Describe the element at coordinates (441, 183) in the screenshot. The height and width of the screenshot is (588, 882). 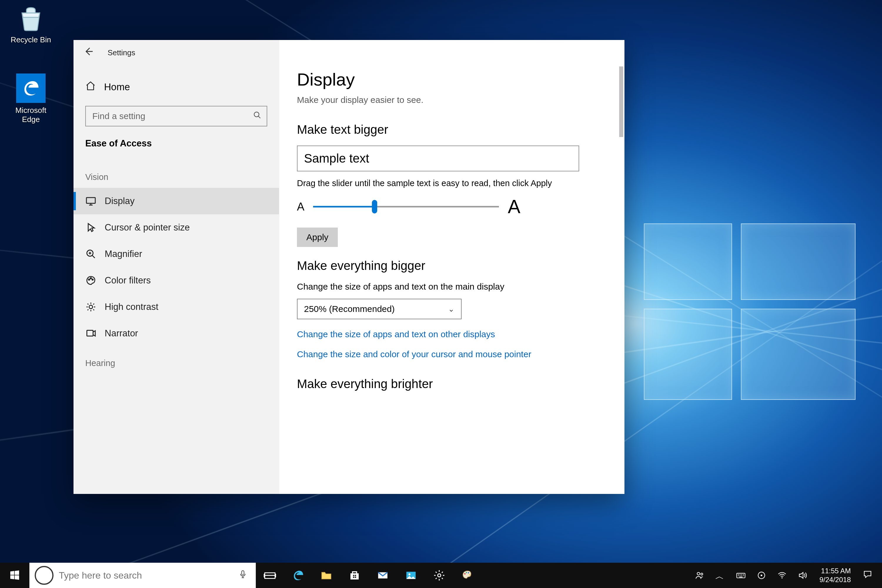
I see `slider-caption: Drag the slider until the sample text is…` at that location.